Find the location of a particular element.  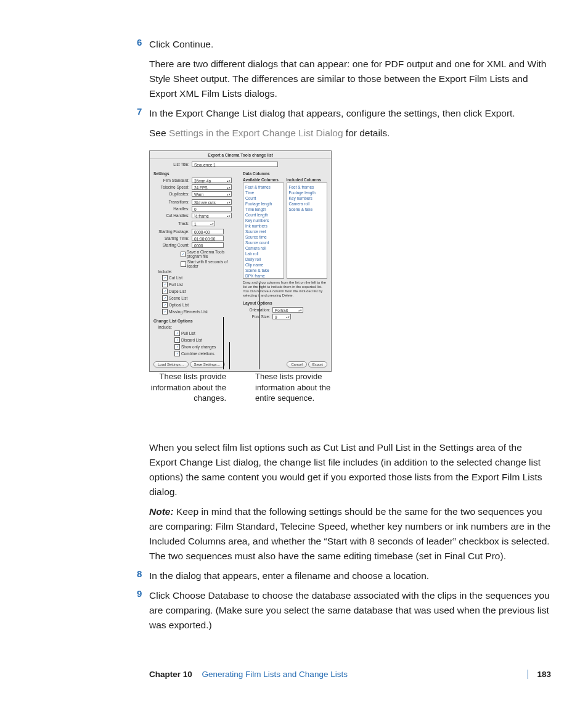

included-columns-heading: Included Columns is located at coordinates (307, 180).